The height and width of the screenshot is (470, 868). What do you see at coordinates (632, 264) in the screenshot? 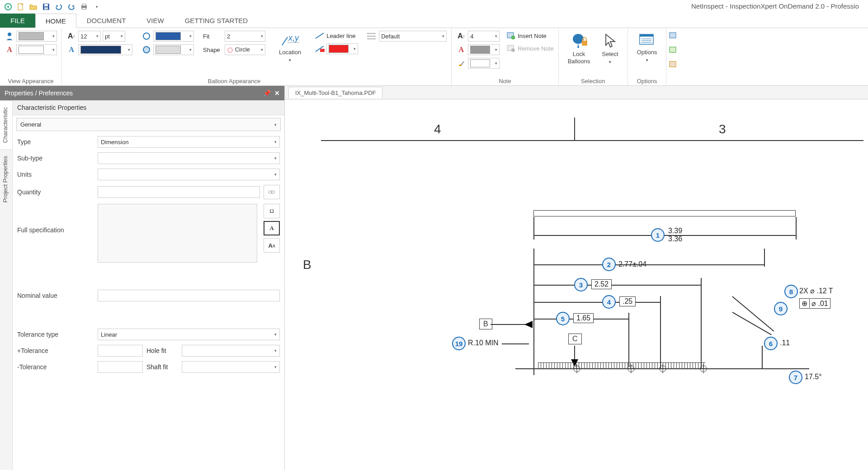
I see `dim-2: 2.77±.04` at bounding box center [632, 264].